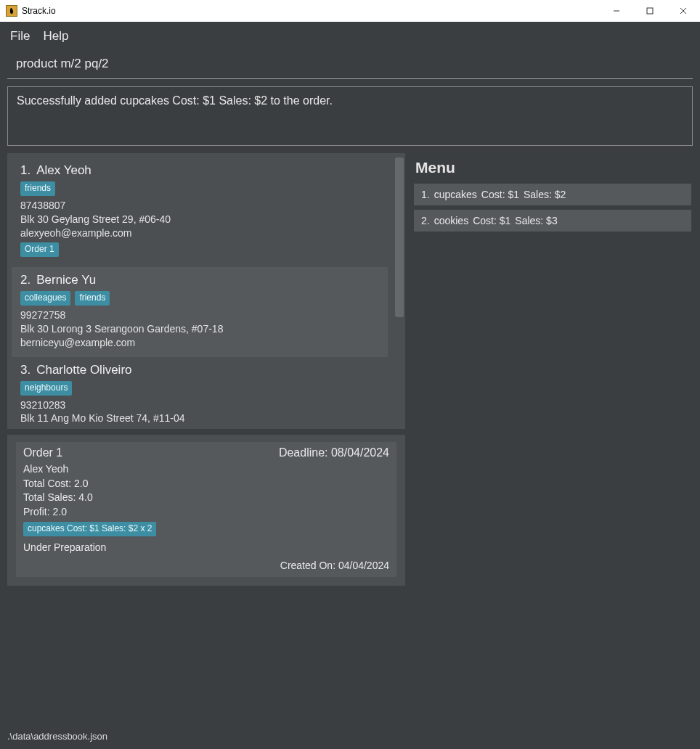  What do you see at coordinates (200, 206) in the screenshot?
I see `person-phone: 87438807` at bounding box center [200, 206].